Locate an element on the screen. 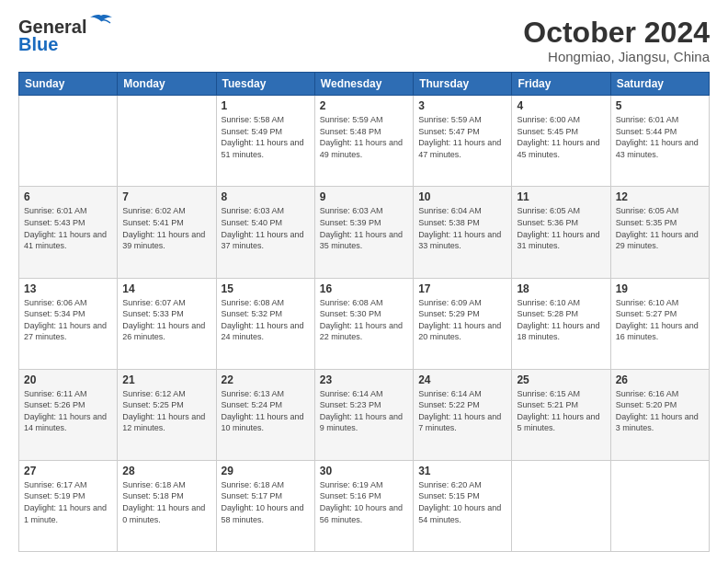 The image size is (728, 563). day-number: 22 is located at coordinates (266, 380).